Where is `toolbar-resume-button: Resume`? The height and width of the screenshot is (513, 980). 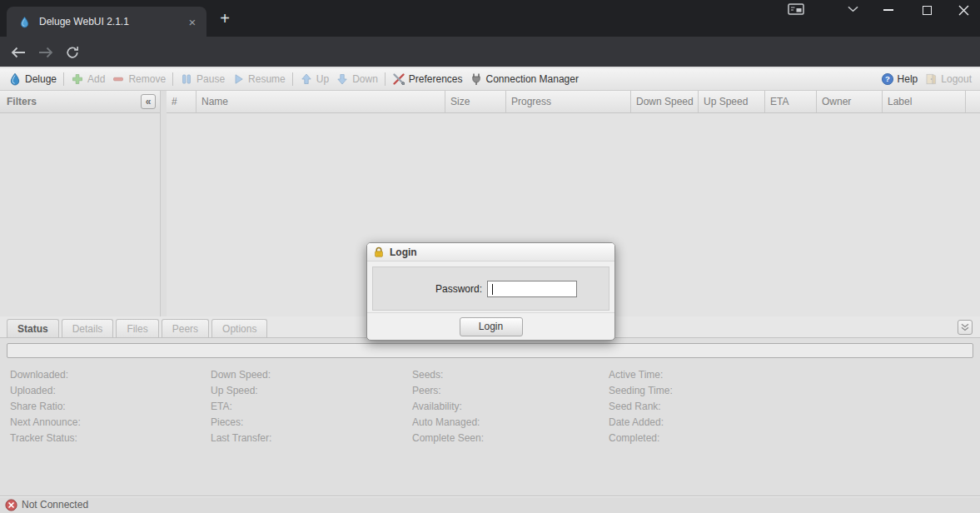
toolbar-resume-button: Resume is located at coordinates (258, 79).